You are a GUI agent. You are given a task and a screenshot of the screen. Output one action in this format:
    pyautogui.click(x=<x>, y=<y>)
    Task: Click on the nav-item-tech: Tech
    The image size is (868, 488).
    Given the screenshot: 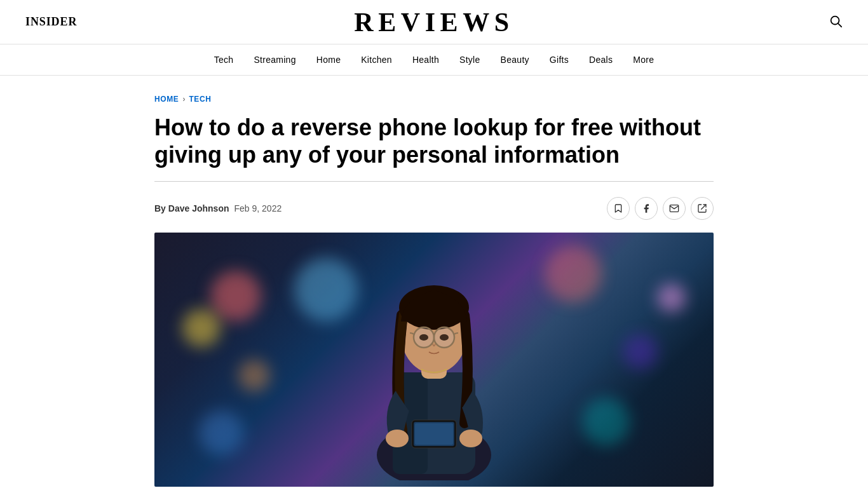 What is the action you would take?
    pyautogui.click(x=224, y=60)
    